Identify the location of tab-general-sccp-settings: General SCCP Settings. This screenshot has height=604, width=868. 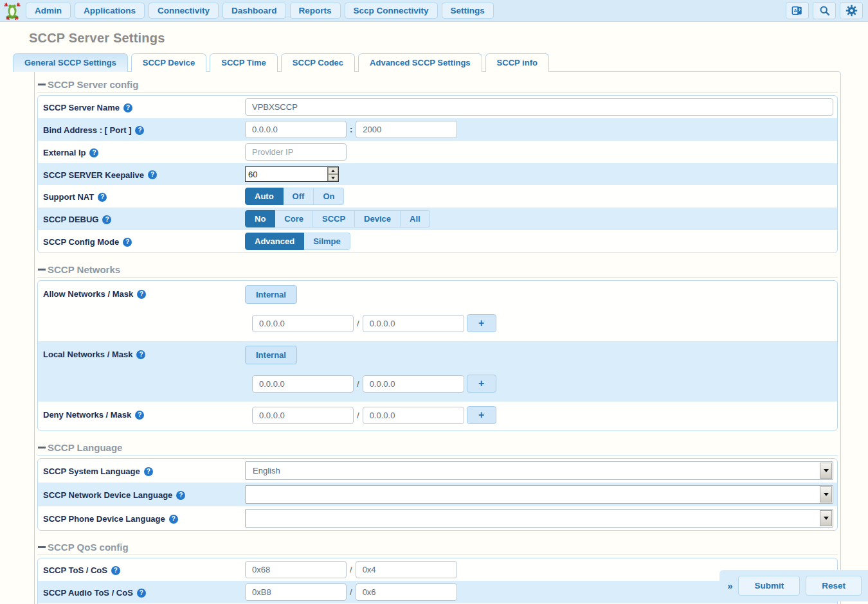
(71, 63).